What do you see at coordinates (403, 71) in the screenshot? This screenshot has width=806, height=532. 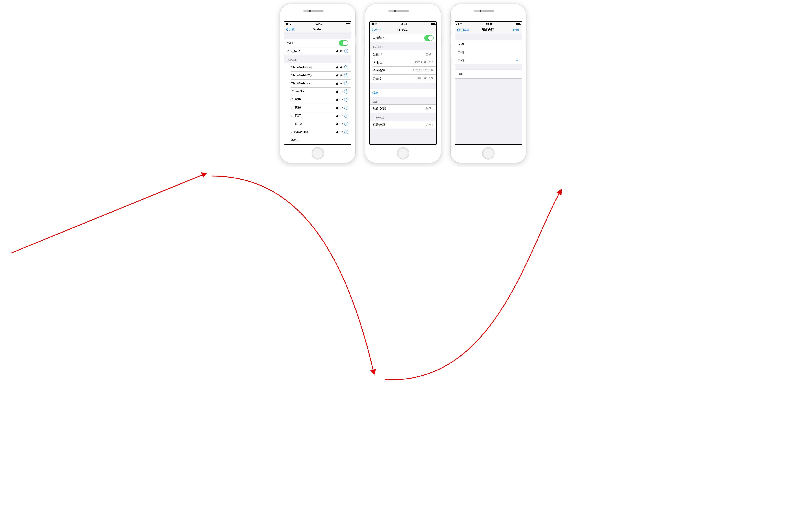 I see `subnet-mask-row: 子网掩码 255.255.255.0` at bounding box center [403, 71].